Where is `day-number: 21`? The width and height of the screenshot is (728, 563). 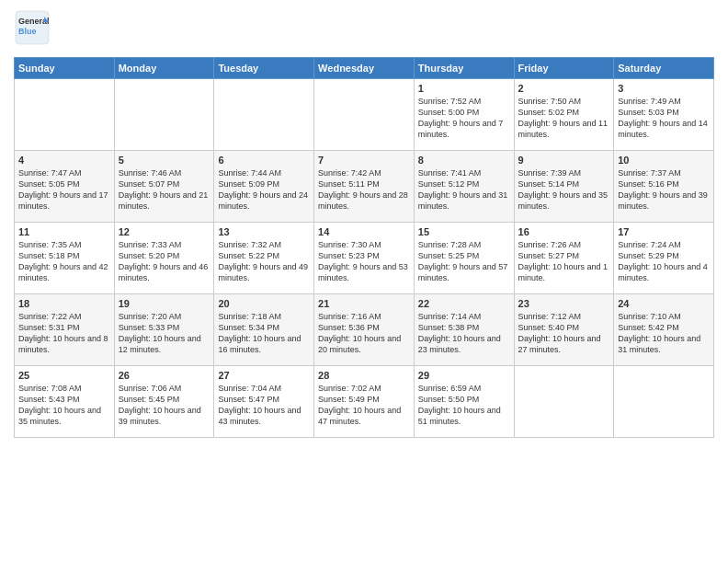 day-number: 21 is located at coordinates (364, 304).